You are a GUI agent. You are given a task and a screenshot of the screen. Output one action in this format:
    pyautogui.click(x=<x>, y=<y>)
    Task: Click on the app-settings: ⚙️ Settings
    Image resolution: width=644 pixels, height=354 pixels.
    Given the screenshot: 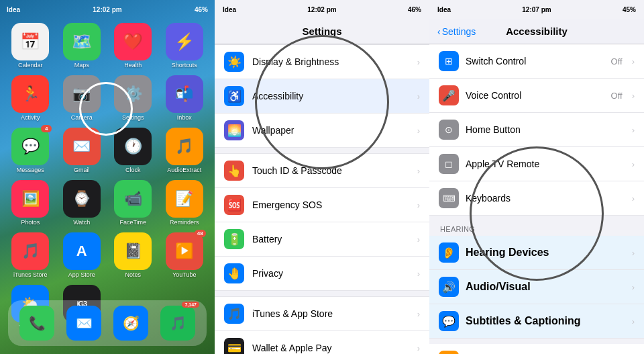 What is the action you would take?
    pyautogui.click(x=133, y=98)
    